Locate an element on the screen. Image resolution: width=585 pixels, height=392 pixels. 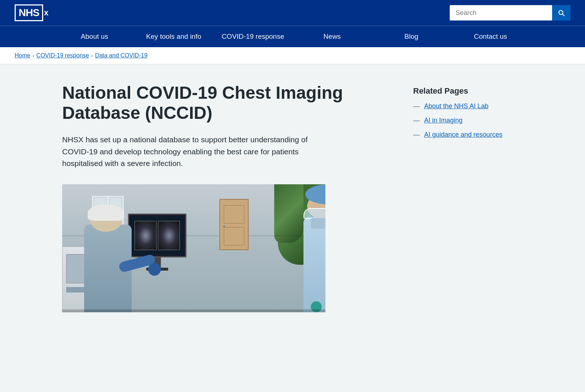
breadcrumb: Home › COVID-19 response › Data and COVI… is located at coordinates (292, 56).